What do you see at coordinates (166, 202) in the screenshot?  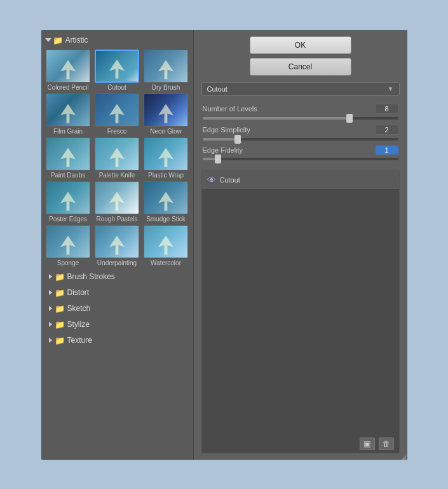 I see `filter-item-smudge-stick: Smudge Stick` at bounding box center [166, 202].